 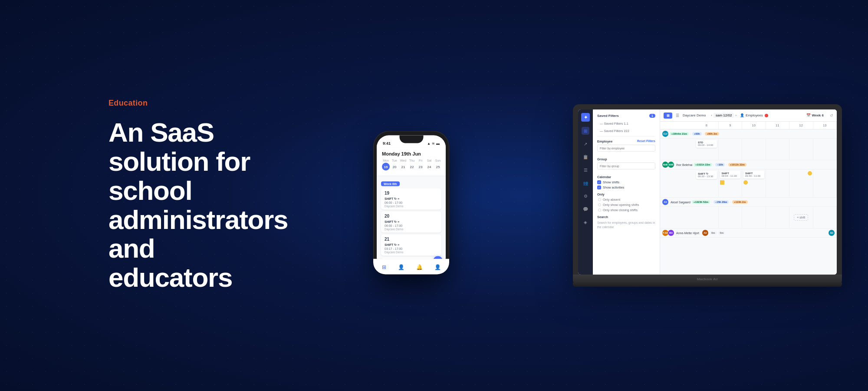 What do you see at coordinates (585, 196) in the screenshot?
I see `sidebar-settings-icon: ⚙` at bounding box center [585, 196].